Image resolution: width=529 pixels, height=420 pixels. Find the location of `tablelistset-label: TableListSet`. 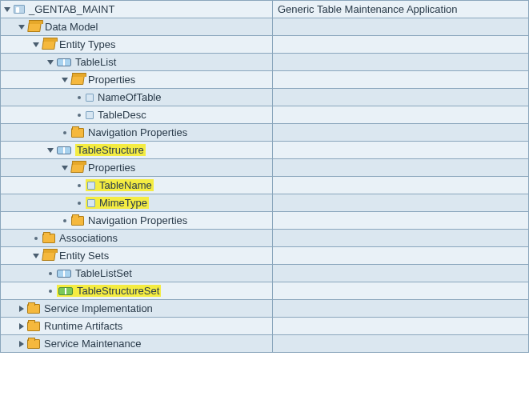

tablelistset-label: TableListSet is located at coordinates (104, 274).